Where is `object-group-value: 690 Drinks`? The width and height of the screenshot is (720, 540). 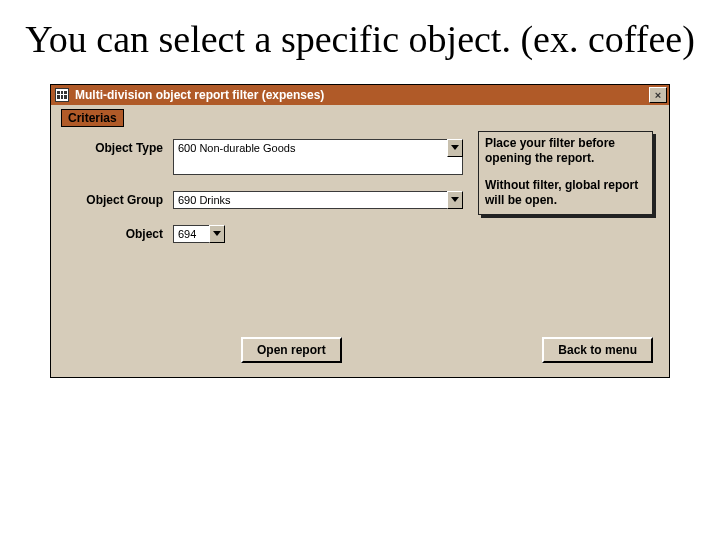
object-group-value: 690 Drinks is located at coordinates (204, 200).